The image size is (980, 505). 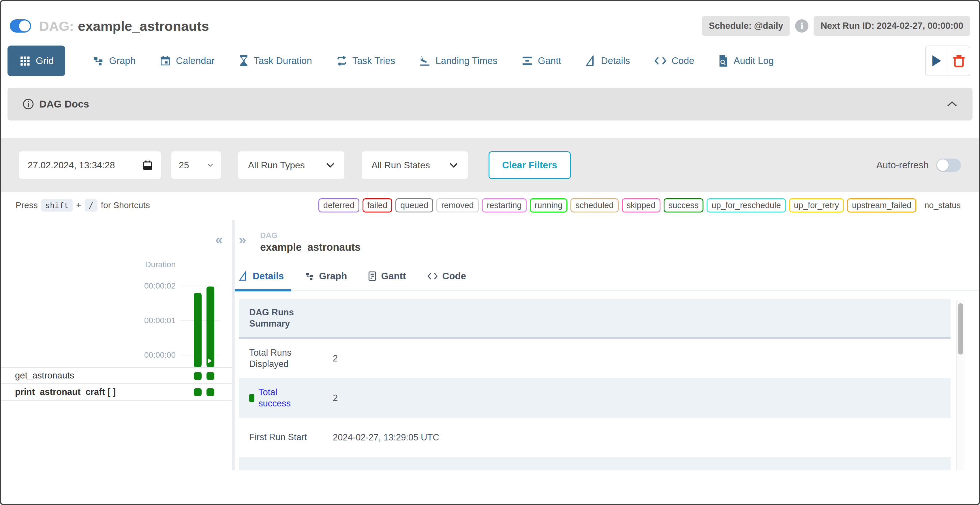 I want to click on schedule-info-icon: i, so click(x=802, y=26).